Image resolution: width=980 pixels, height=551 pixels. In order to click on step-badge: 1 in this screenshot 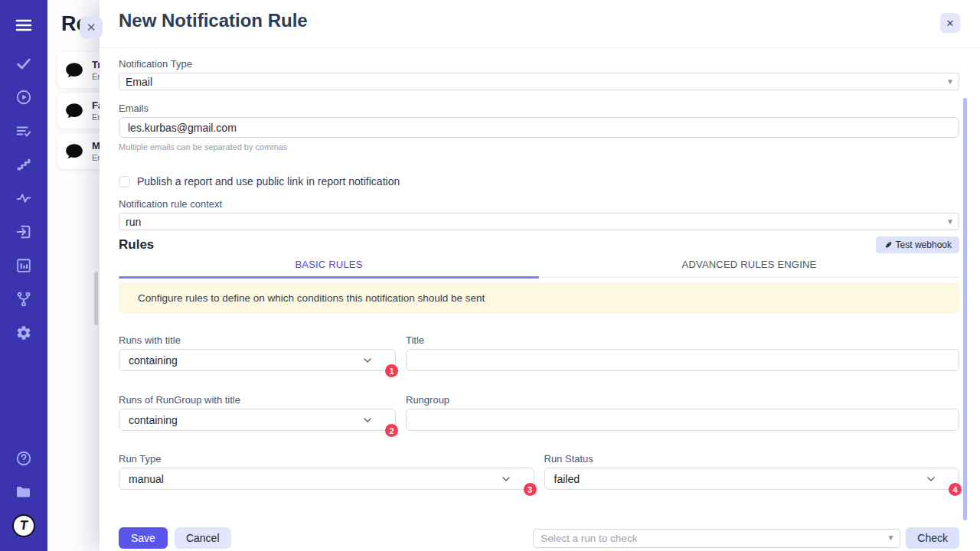, I will do `click(392, 370)`.